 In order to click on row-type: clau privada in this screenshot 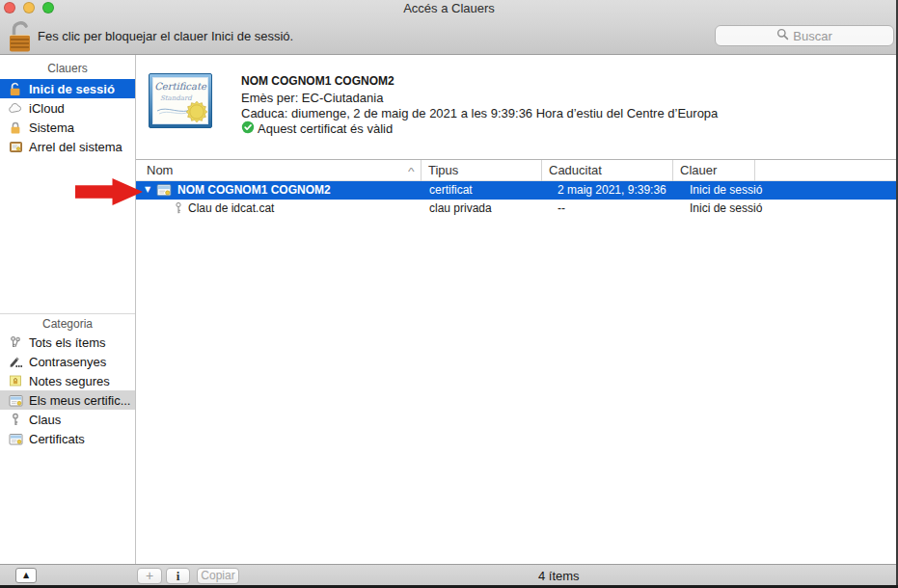, I will do `click(461, 208)`.